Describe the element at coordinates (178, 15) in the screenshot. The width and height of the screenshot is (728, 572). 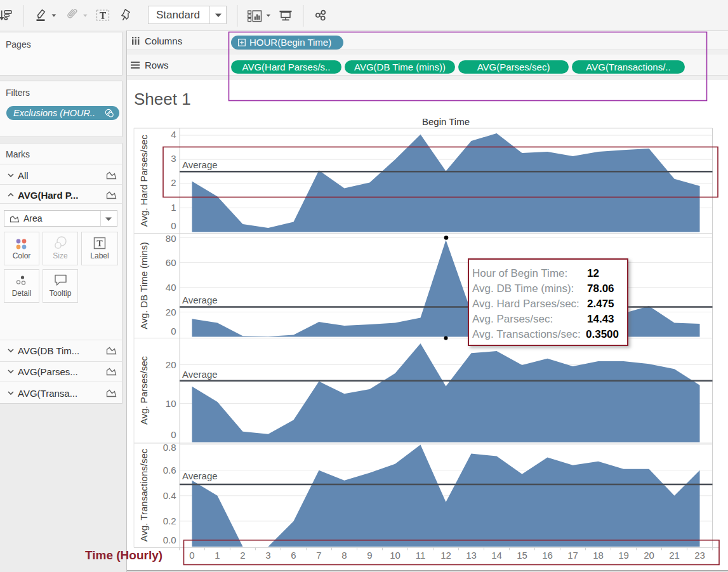
I see `svg-text: Standard` at that location.